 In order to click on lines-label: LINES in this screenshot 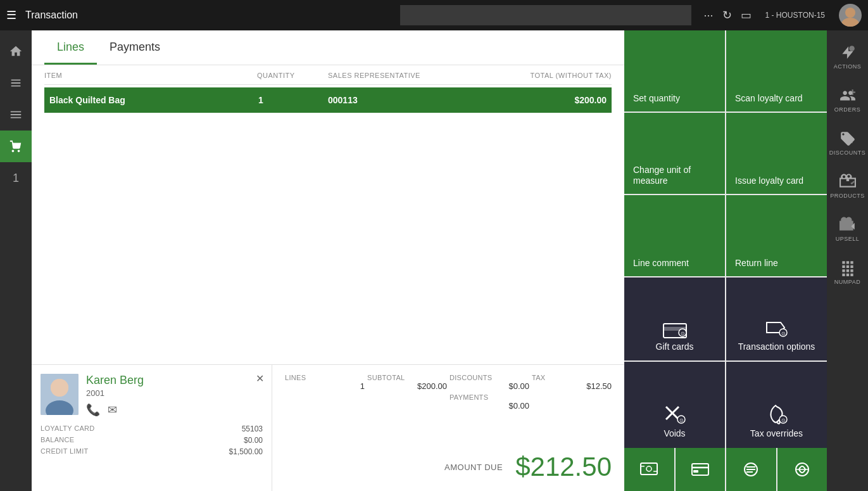, I will do `click(325, 378)`.